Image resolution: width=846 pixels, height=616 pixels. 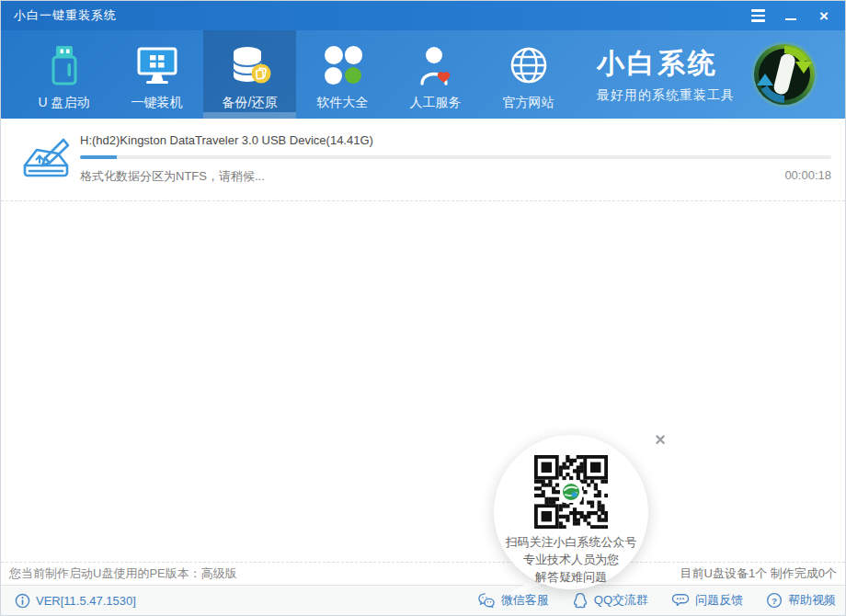 I want to click on statusbar: 您当前制作启动U盘使用的PE版本：高级版 目前U盘设备1个 制作完成0个, so click(x=423, y=574).